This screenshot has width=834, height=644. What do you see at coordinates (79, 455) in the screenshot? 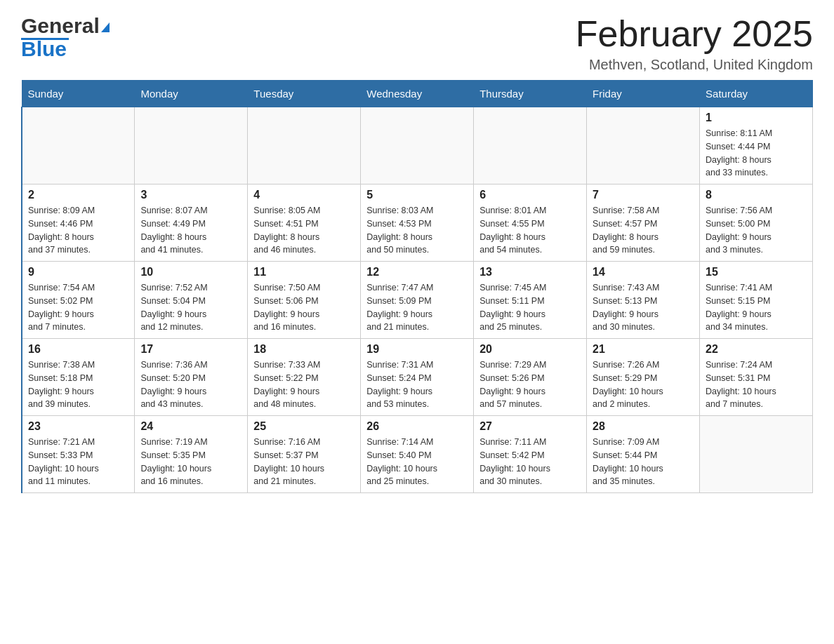
I see `calendar-day-cell: 23Sunrise: 7:21 AMSunset: 5:33 PMDayligh…` at bounding box center [79, 455].